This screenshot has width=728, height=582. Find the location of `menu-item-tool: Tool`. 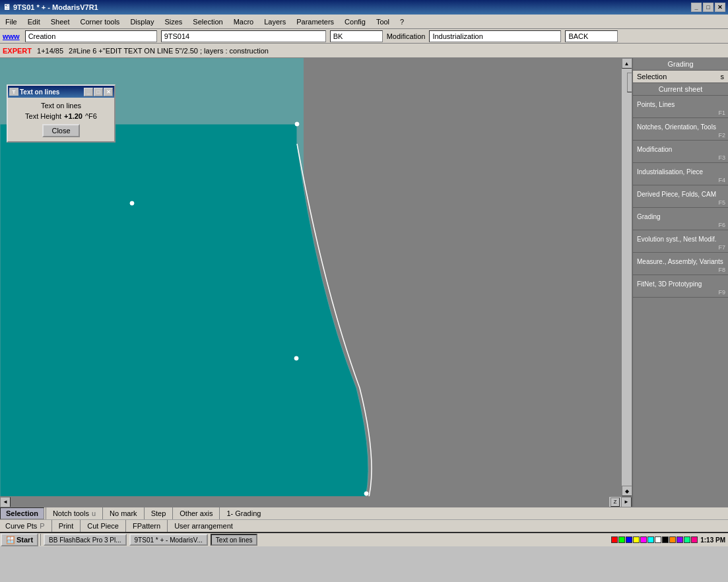

menu-item-tool: Tool is located at coordinates (383, 22).